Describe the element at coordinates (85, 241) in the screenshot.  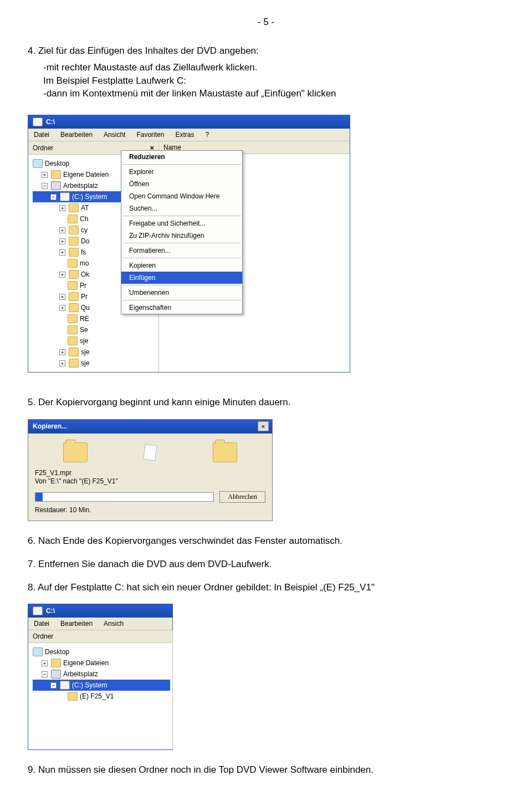
I see `tree-label: Do` at that location.